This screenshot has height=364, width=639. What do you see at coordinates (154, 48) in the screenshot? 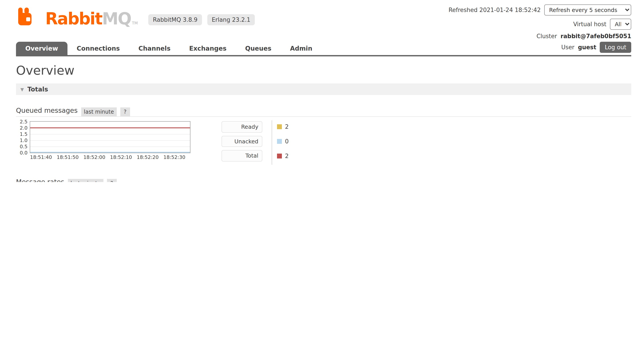
I see `tab-channels: Channels` at bounding box center [154, 48].